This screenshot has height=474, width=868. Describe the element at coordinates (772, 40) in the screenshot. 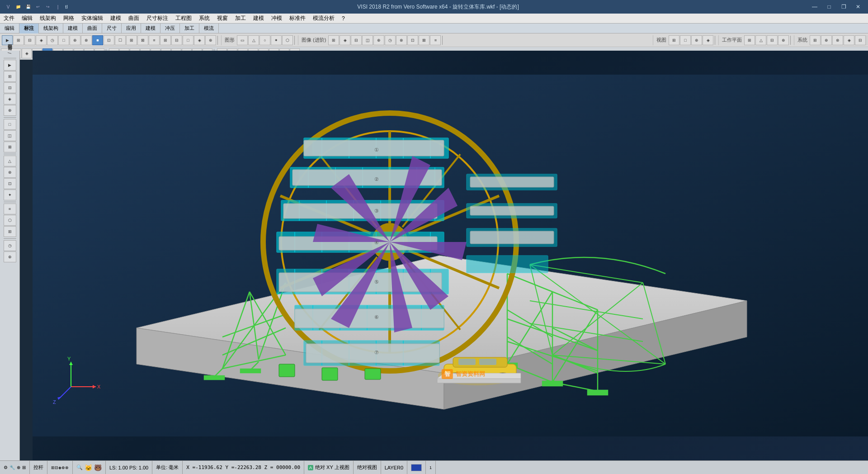

I see `wp-3: ⊟` at that location.